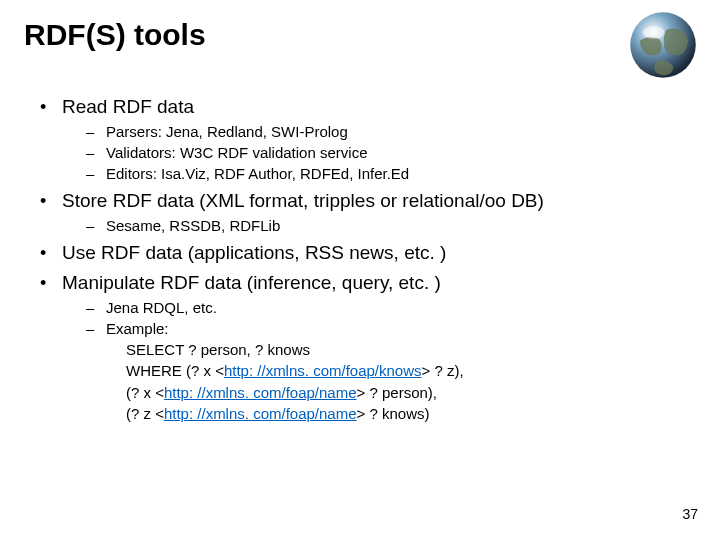 Image resolution: width=720 pixels, height=540 pixels. What do you see at coordinates (663, 45) in the screenshot?
I see `globe-icon` at bounding box center [663, 45].